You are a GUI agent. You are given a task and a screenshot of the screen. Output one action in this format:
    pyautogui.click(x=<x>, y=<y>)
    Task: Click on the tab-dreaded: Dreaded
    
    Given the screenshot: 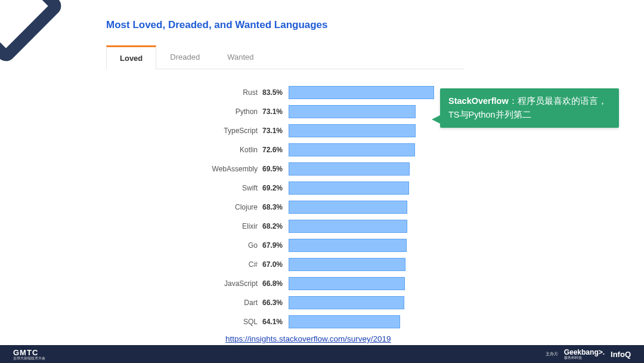 What is the action you would take?
    pyautogui.click(x=185, y=57)
    